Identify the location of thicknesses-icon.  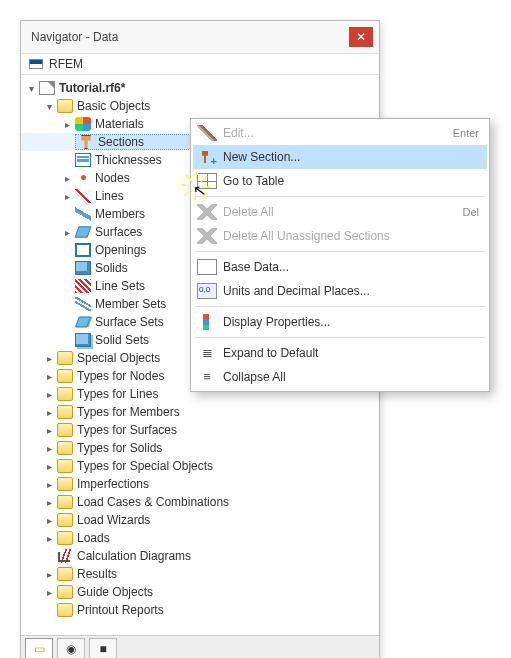
(83, 160).